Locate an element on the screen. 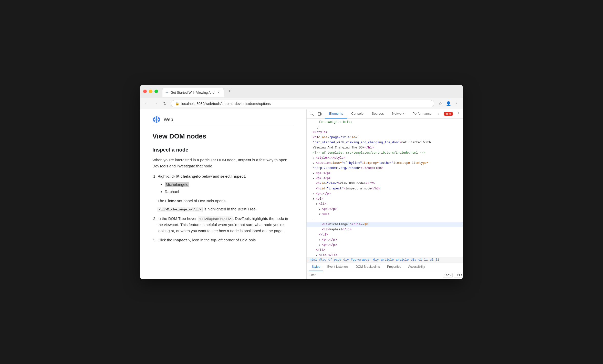  michelangelo-item: Michelangelo is located at coordinates (230, 185).